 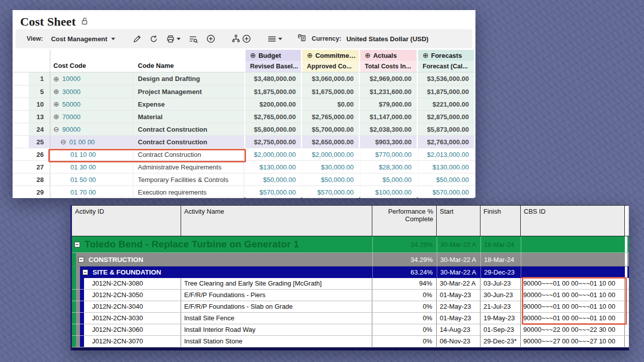 What do you see at coordinates (84, 155) in the screenshot?
I see `cost-code-link: 01 10 00` at bounding box center [84, 155].